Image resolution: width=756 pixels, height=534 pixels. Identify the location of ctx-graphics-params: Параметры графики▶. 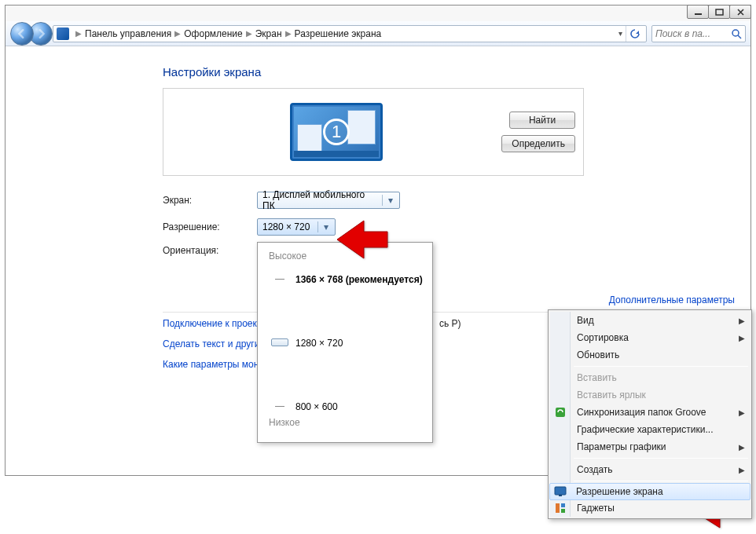
(650, 447).